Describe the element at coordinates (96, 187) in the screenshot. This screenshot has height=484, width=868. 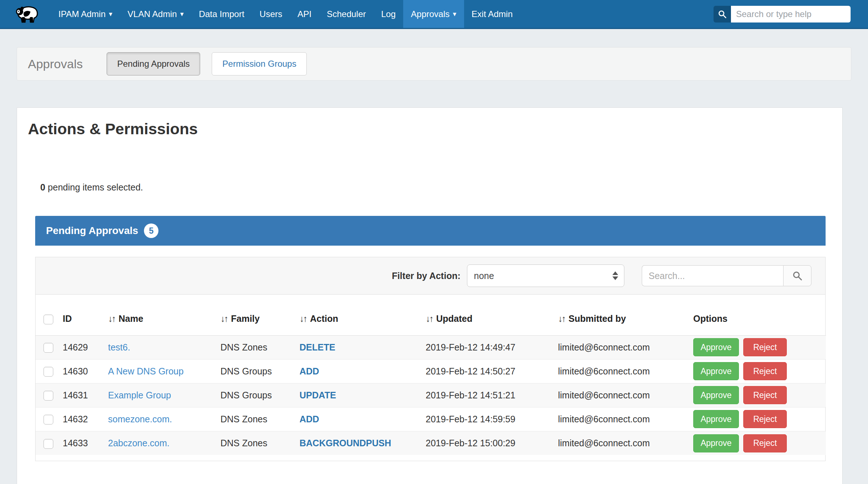
I see `selected-label: pending items selected.` at that location.